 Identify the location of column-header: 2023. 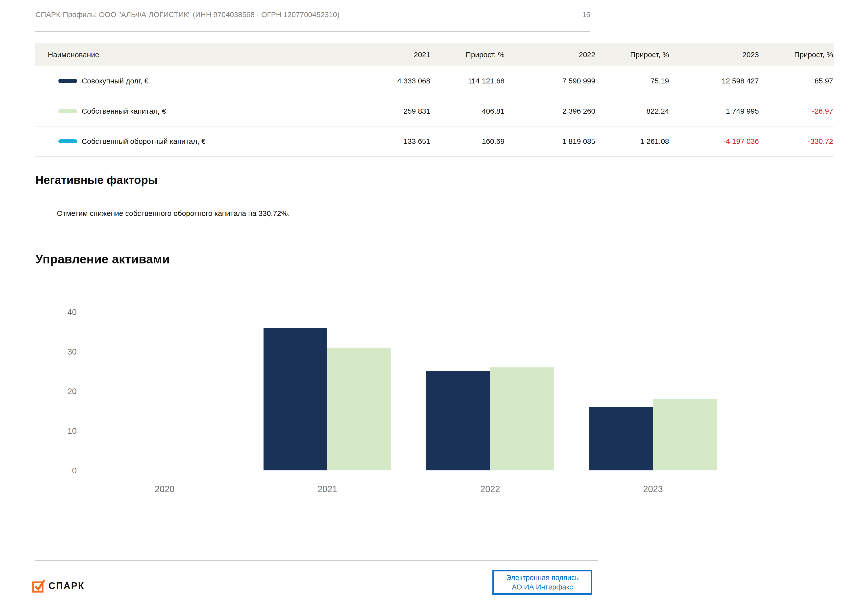
(715, 55).